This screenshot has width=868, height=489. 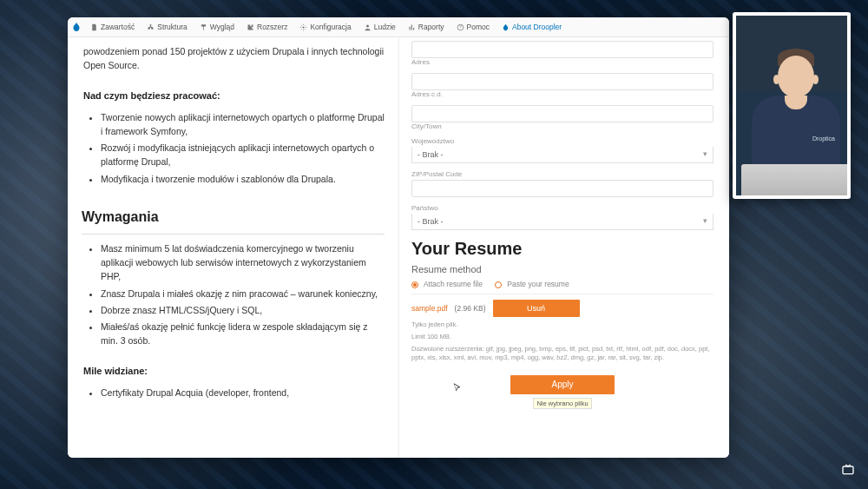 What do you see at coordinates (562, 82) in the screenshot?
I see `address2-input` at bounding box center [562, 82].